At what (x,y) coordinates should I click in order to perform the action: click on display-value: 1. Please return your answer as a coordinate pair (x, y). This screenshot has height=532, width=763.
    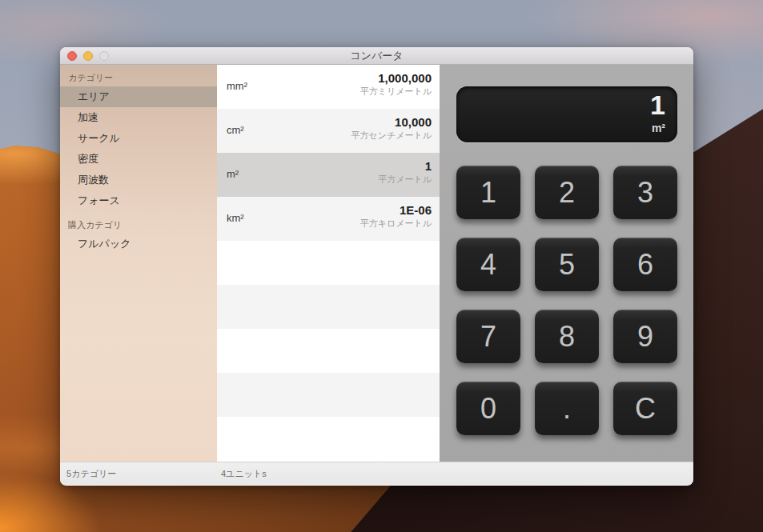
    Looking at the image, I should click on (658, 106).